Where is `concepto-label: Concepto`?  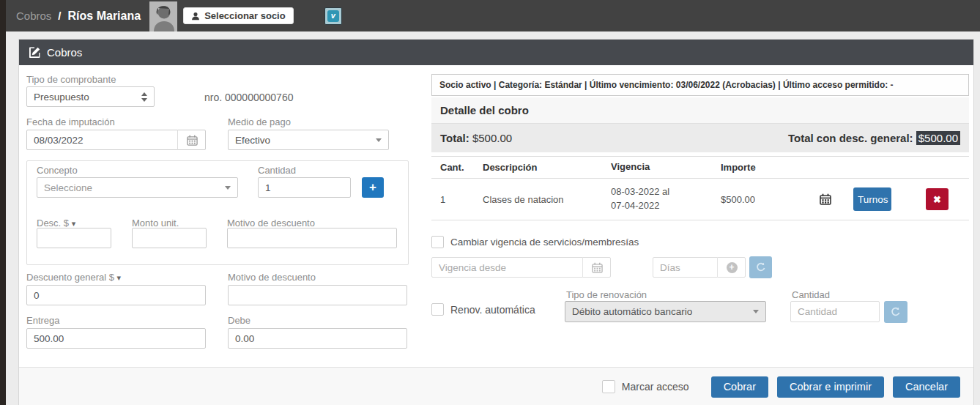 concepto-label: Concepto is located at coordinates (57, 170).